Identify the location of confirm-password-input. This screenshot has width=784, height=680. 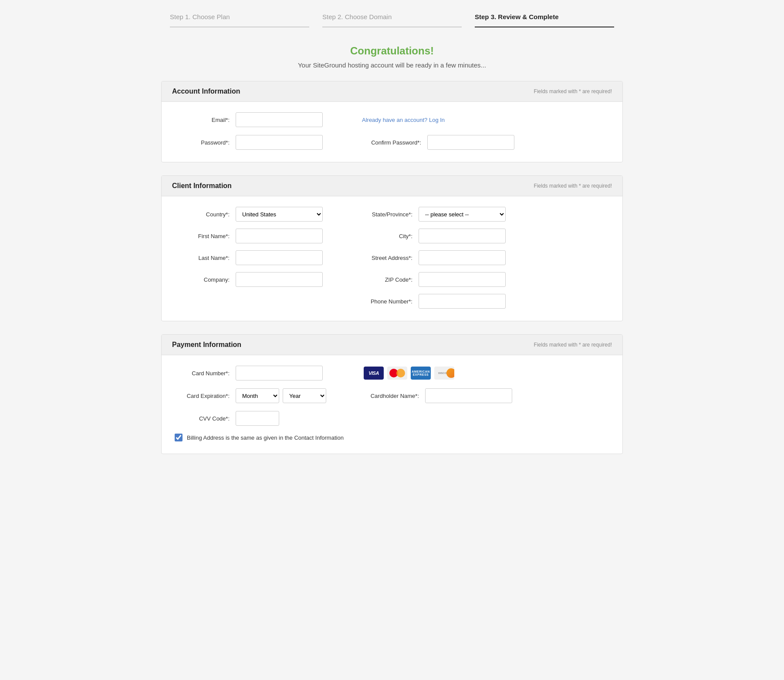
(471, 142).